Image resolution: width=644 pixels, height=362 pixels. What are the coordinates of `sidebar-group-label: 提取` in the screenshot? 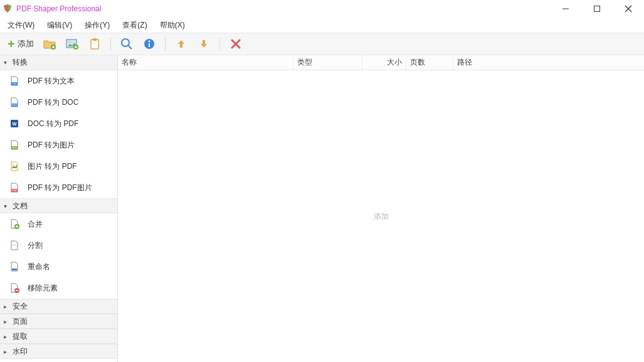 It's located at (20, 336).